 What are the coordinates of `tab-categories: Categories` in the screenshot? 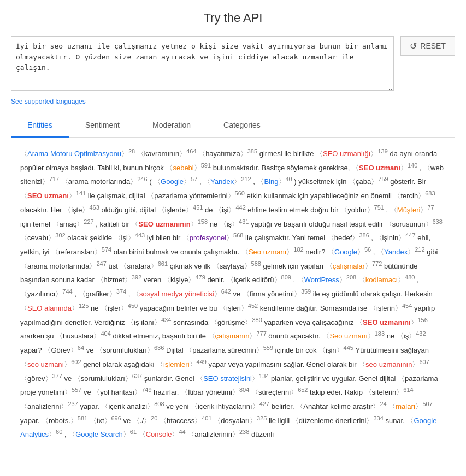 It's located at (242, 126).